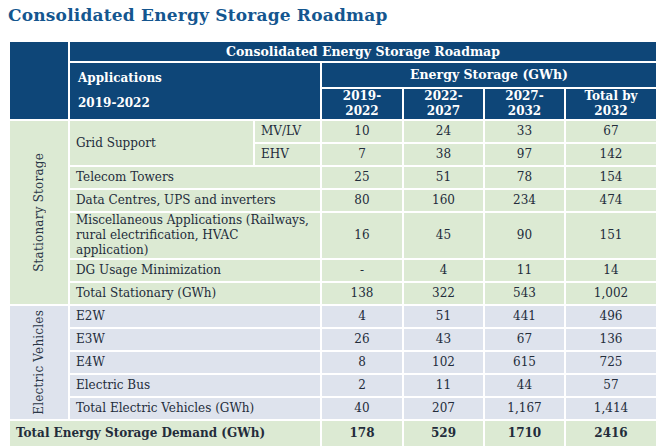 The width and height of the screenshot is (658, 447). What do you see at coordinates (362, 386) in the screenshot?
I see `value-cell: 2` at bounding box center [362, 386].